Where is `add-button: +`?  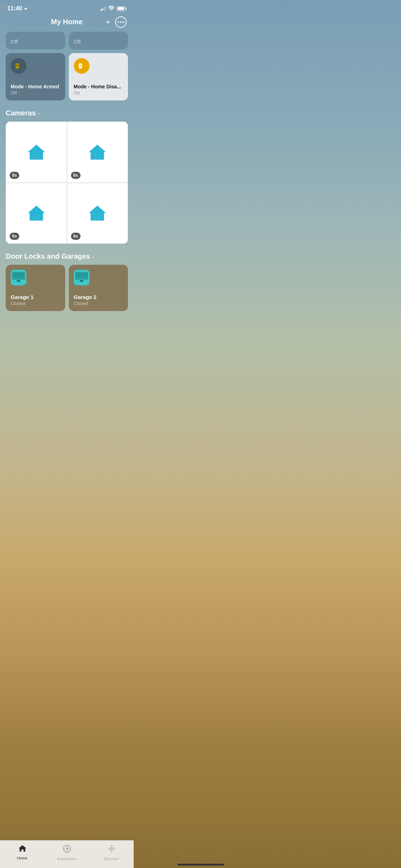 add-button: + is located at coordinates (108, 22).